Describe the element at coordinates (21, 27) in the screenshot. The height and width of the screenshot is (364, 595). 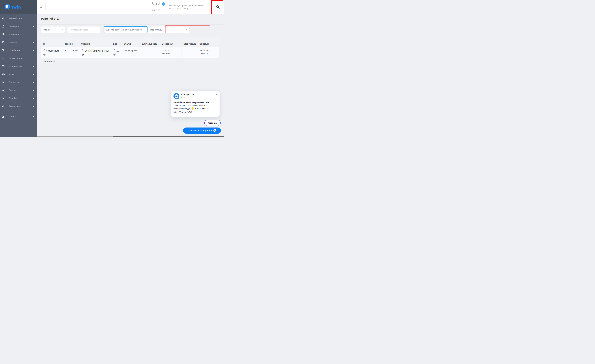
I see `sidebar-item-label: Сценарии` at that location.